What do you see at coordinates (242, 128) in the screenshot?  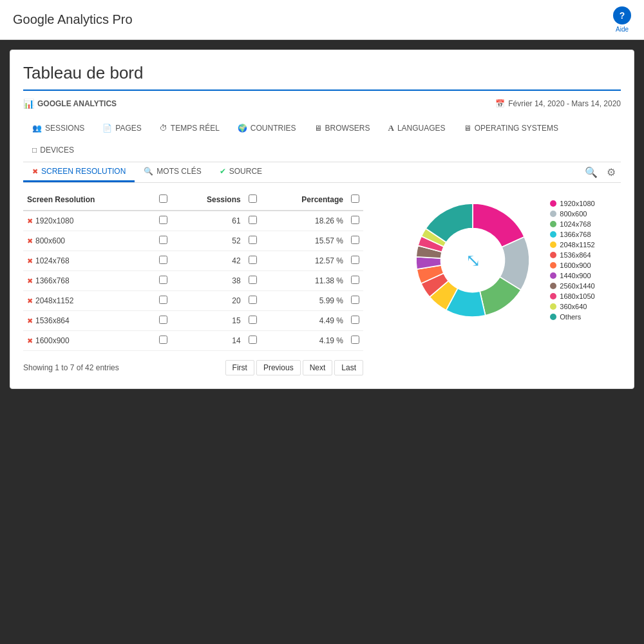 I see `countries-icon: 🌍` at bounding box center [242, 128].